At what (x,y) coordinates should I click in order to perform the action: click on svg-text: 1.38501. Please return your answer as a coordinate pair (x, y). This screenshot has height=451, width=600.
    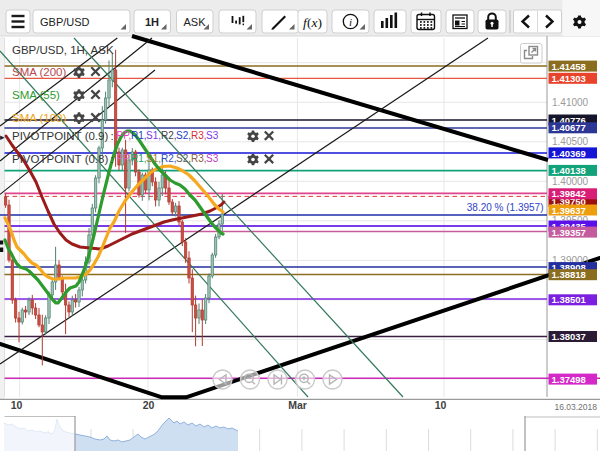
    Looking at the image, I should click on (570, 300).